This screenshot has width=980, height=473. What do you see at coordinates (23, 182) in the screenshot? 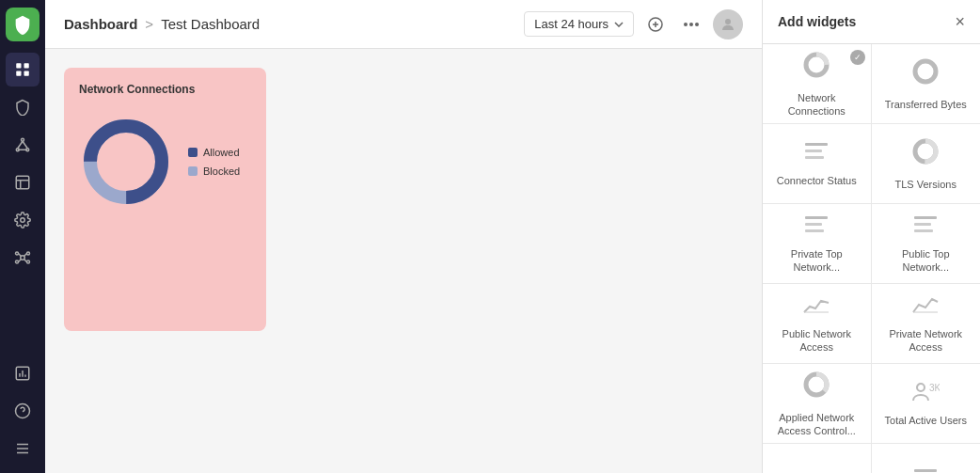
I see `sidebar-item-package` at bounding box center [23, 182].